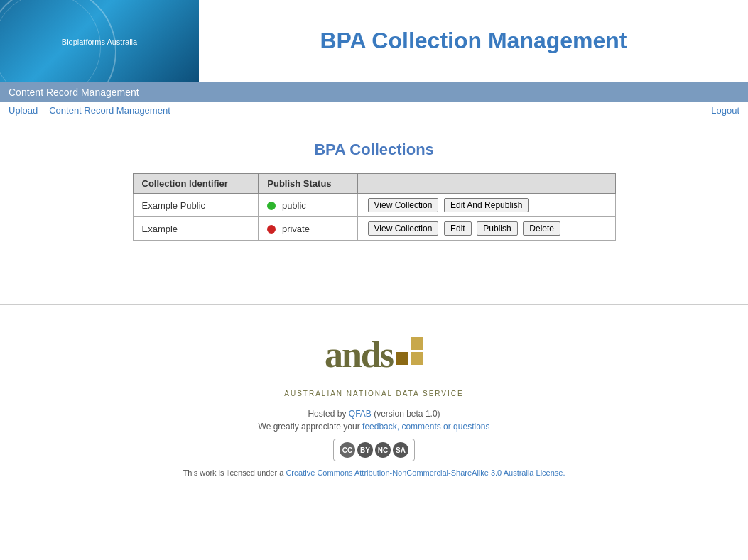  What do you see at coordinates (383, 450) in the screenshot?
I see `nc-icon: NC` at bounding box center [383, 450].